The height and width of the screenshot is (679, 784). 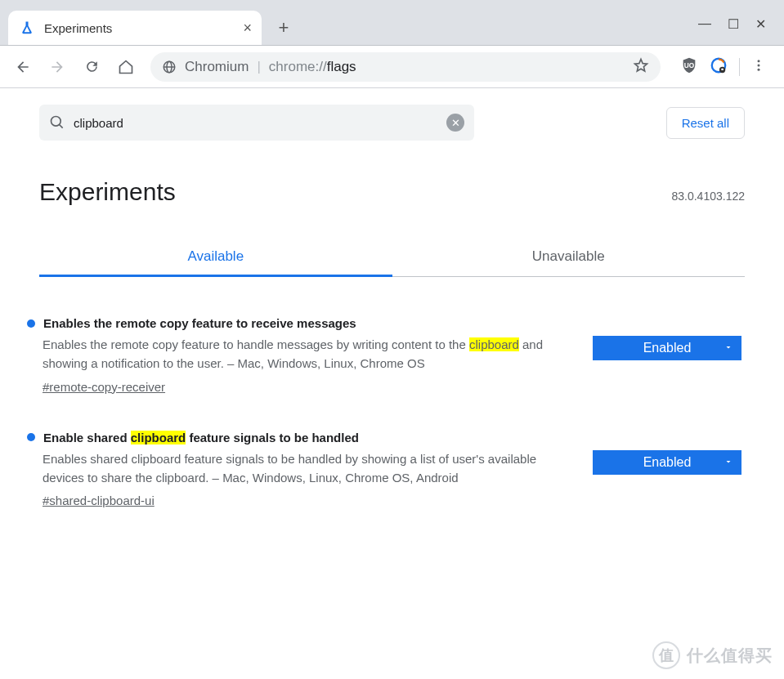 I want to click on menu-button, so click(x=759, y=67).